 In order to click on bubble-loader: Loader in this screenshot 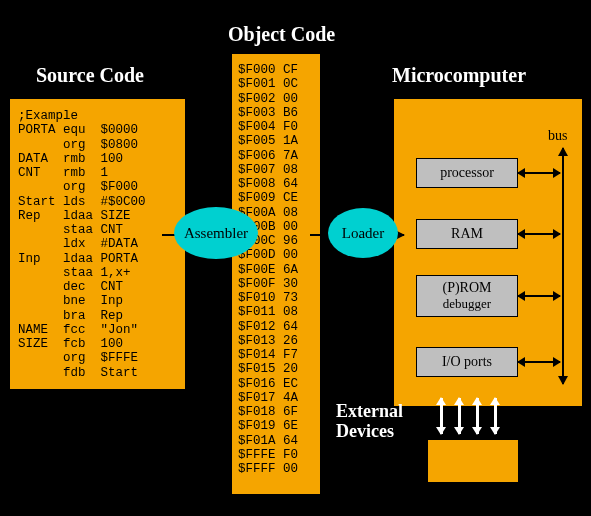, I will do `click(363, 233)`.